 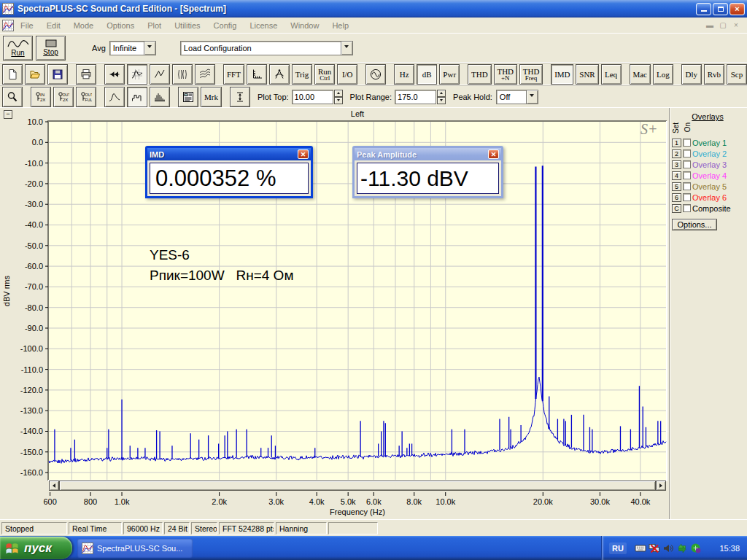 What do you see at coordinates (710, 26) in the screenshot?
I see `mdi-minimize-icon: ▬` at bounding box center [710, 26].